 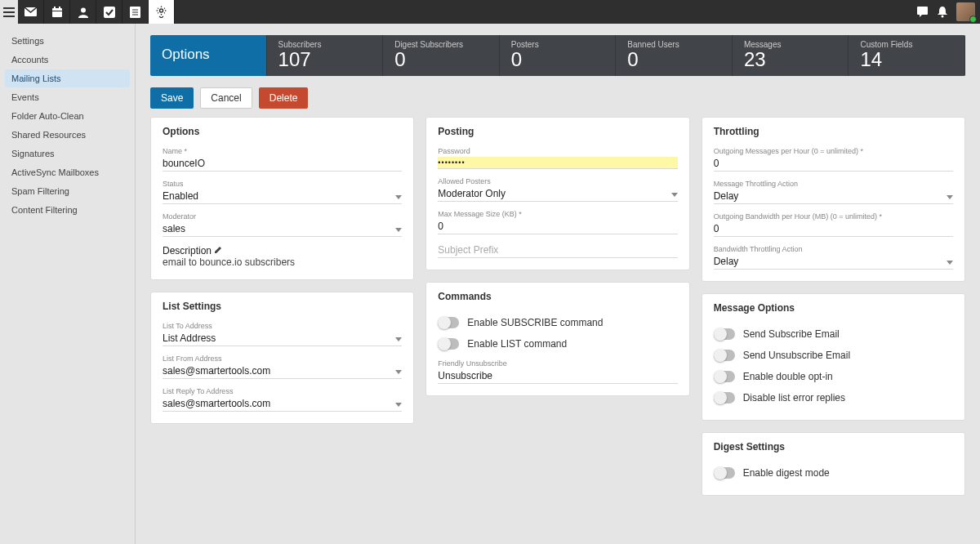 What do you see at coordinates (284, 98) in the screenshot?
I see `delete-button: Delete` at bounding box center [284, 98].